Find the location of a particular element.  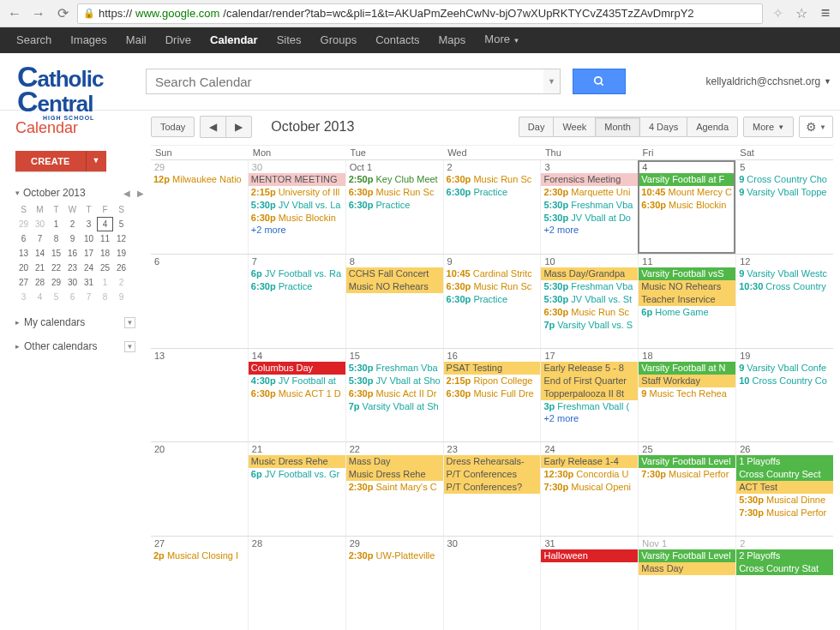

calendar-event: Cross Country Stat is located at coordinates (785, 569).